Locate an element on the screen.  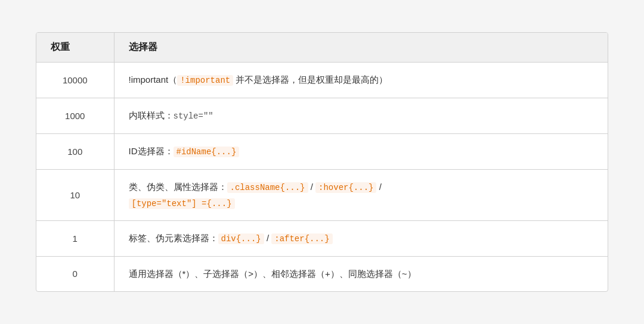
selector-code-3: [type="text"] ={...} is located at coordinates (182, 204).